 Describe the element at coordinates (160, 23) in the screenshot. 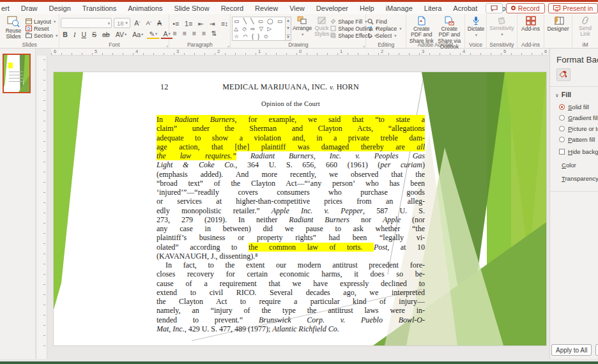

I see `clear-formatting-button: A` at that location.